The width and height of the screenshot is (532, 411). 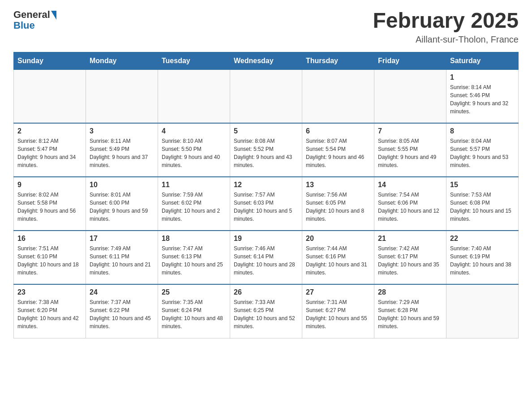 I want to click on calendar-cell: 1Sunrise: 8:14 AMSunset: 5:46 PMDaylight…, so click(x=483, y=96).